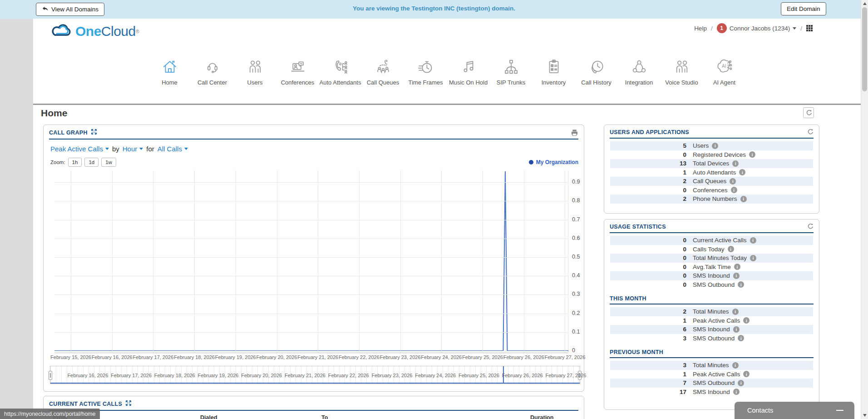 The image size is (868, 419). I want to click on help-link: Help, so click(700, 28).